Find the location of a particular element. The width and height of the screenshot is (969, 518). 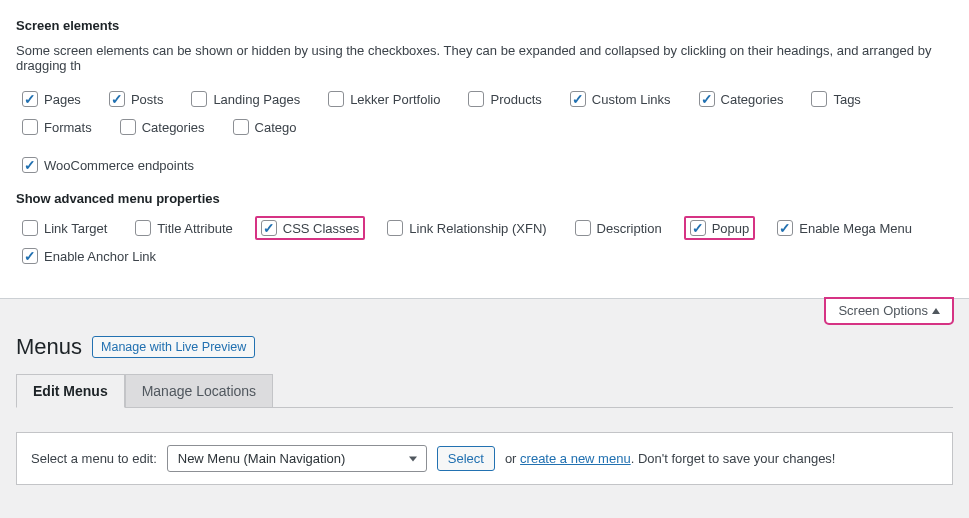

checkbox-option: Title Attribute is located at coordinates (184, 228).